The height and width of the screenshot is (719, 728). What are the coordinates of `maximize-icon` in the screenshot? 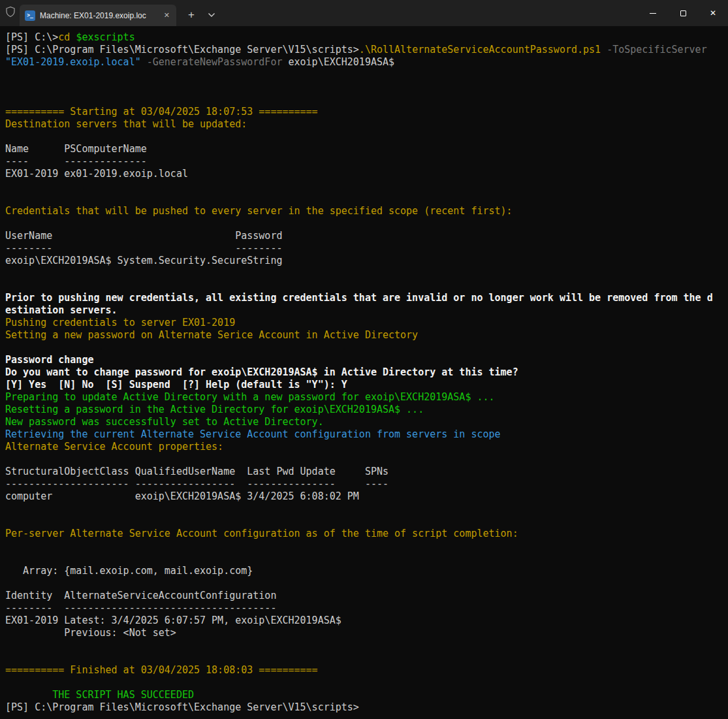 It's located at (683, 13).